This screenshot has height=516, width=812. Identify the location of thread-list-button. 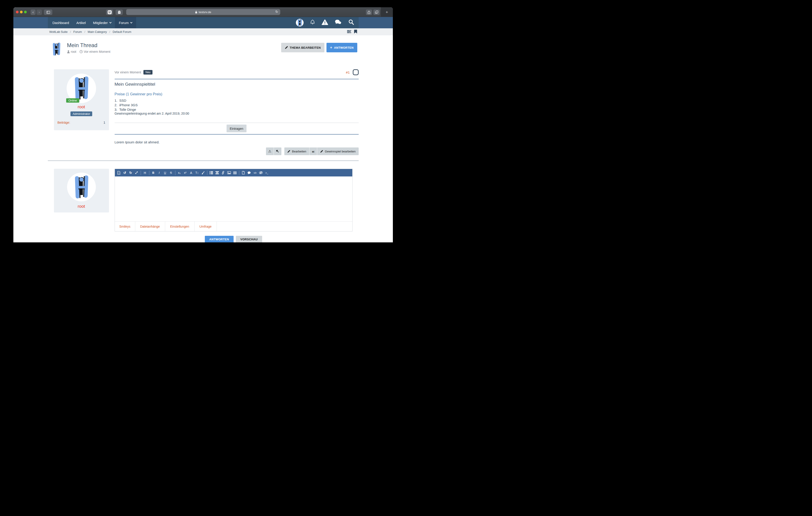
(349, 32).